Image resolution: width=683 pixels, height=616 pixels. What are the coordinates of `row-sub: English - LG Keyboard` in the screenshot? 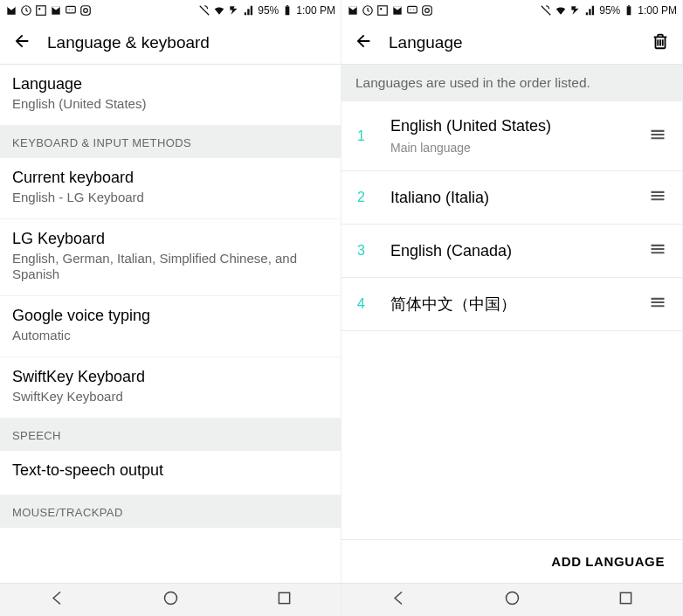 It's located at (170, 197).